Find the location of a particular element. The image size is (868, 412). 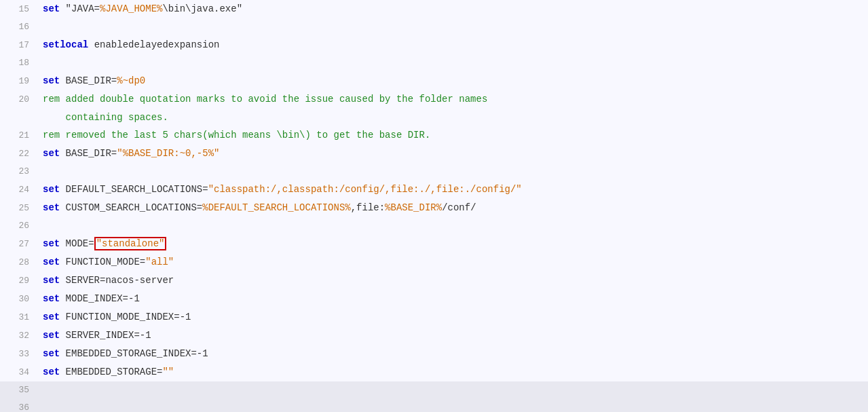

code-line: 18 is located at coordinates (434, 63).